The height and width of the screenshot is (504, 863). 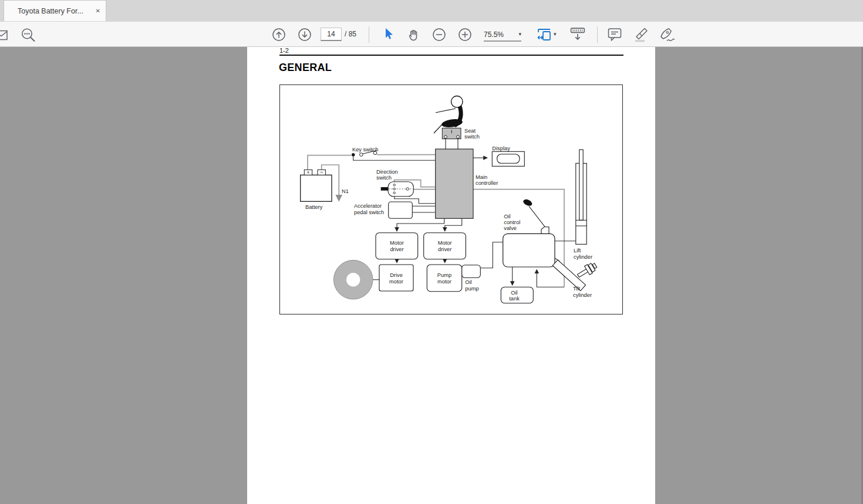 What do you see at coordinates (487, 183) in the screenshot?
I see `svg-text: controller` at bounding box center [487, 183].